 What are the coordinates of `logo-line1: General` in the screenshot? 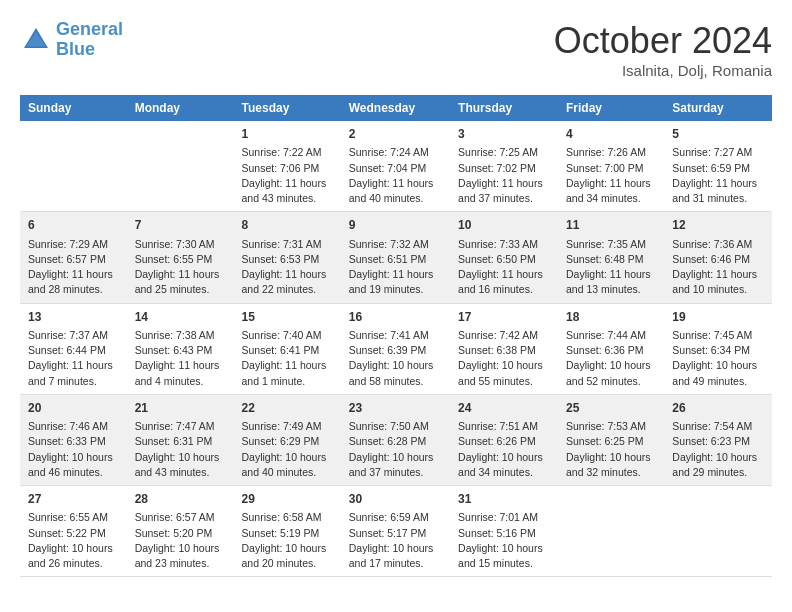 It's located at (90, 29).